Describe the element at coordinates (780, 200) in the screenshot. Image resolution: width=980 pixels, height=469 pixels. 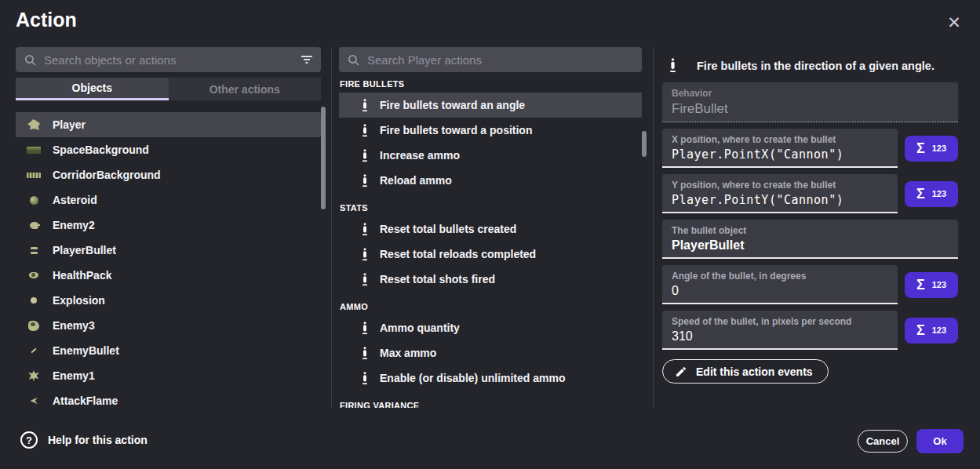
I see `y-position-input` at that location.